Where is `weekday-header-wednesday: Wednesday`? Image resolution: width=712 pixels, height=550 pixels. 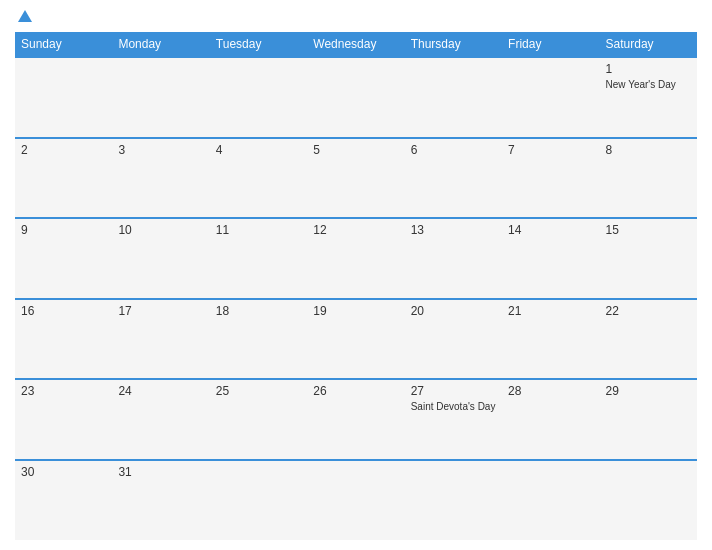 weekday-header-wednesday: Wednesday is located at coordinates (356, 44).